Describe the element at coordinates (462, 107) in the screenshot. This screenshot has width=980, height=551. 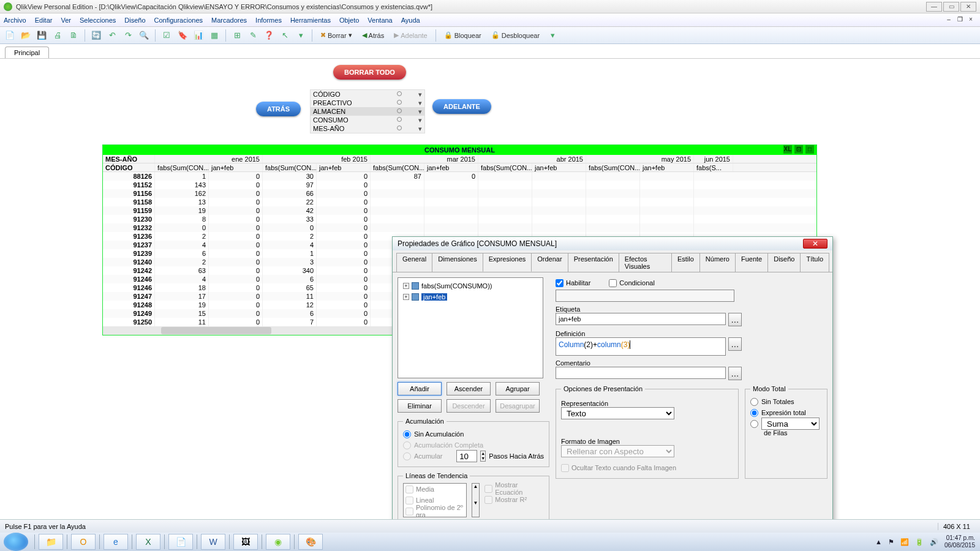
I see `next-button: ADELANTE` at that location.